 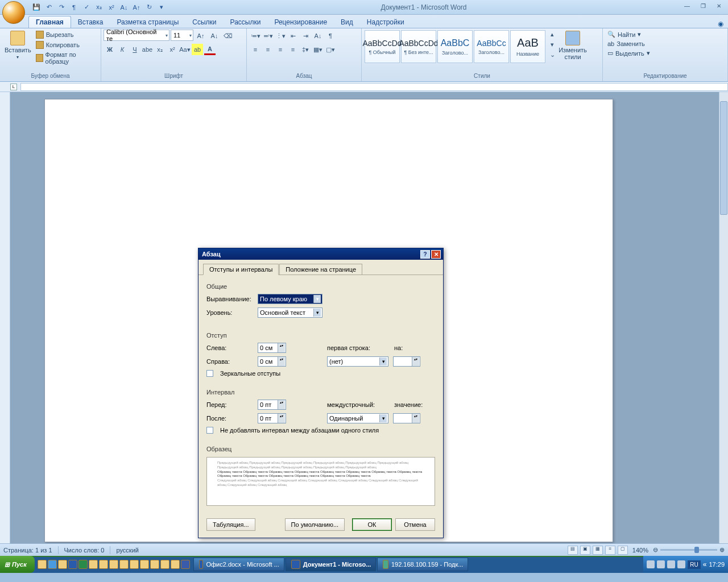 What do you see at coordinates (136, 7) in the screenshot?
I see `qat-grow-font-icon: A↑` at bounding box center [136, 7].